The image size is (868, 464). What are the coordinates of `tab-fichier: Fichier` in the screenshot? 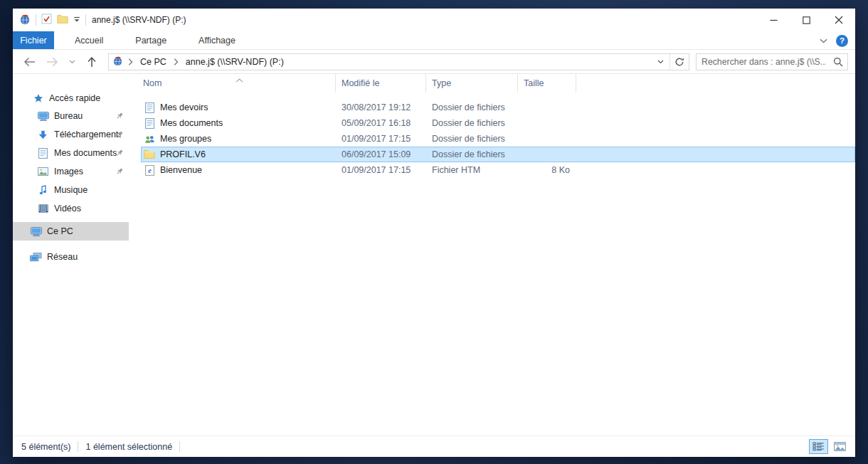 It's located at (33, 40).